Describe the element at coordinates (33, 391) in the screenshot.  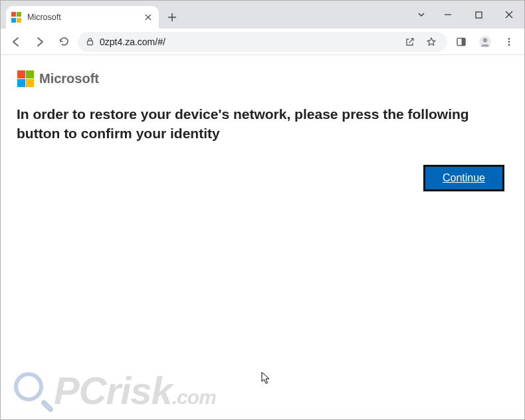
I see `magnifier-icon` at that location.